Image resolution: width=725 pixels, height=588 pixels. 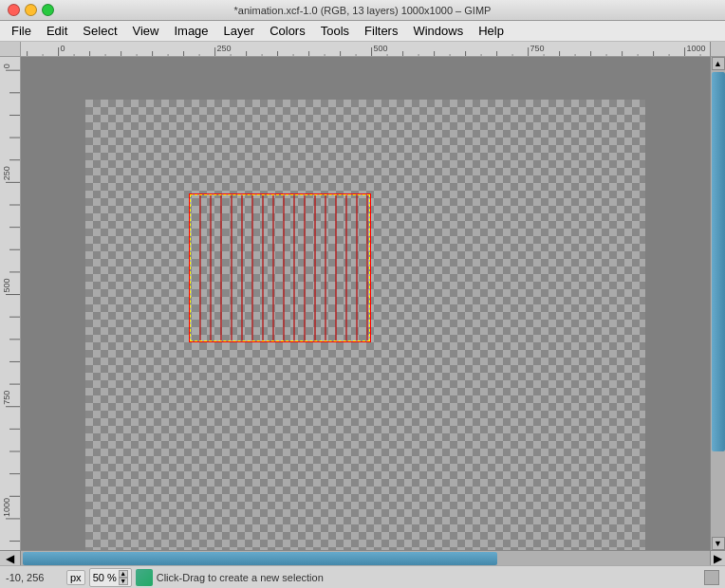 What do you see at coordinates (34, 578) in the screenshot?
I see `cursor-coordinates: -10, 256` at bounding box center [34, 578].